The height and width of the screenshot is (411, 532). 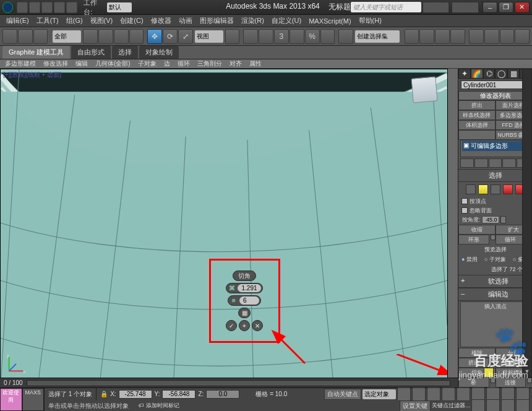 I want to click on render-frame-icon, so click(x=492, y=37).